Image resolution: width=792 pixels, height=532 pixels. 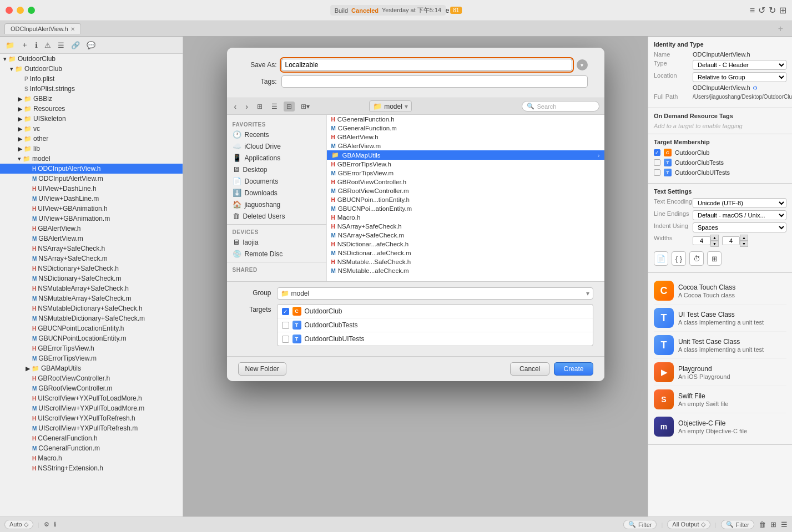 What do you see at coordinates (761, 10) in the screenshot?
I see `back-button: ↺` at bounding box center [761, 10].